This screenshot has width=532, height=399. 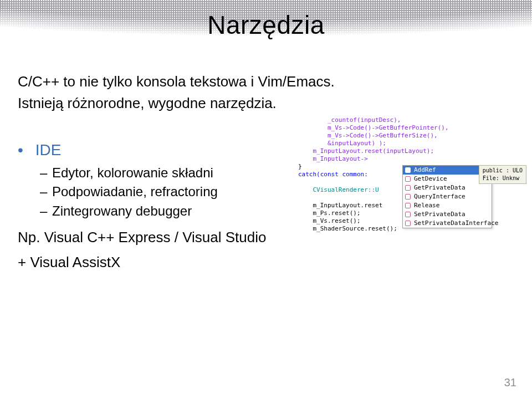 I want to click on code-top: _countof(inputDesc), m_Vs->Code()->GetBu…, so click(x=412, y=140).